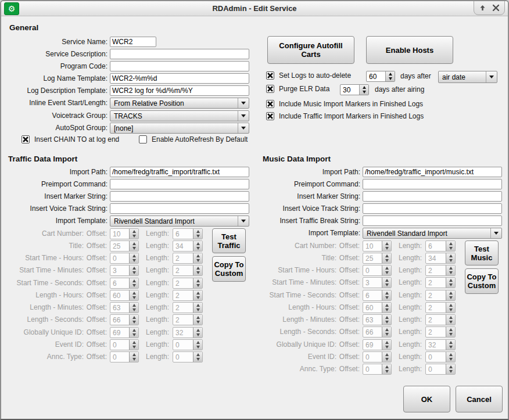  What do you see at coordinates (132, 184) in the screenshot?
I see `traffic-preimport-row: Preimport Command:` at bounding box center [132, 184].